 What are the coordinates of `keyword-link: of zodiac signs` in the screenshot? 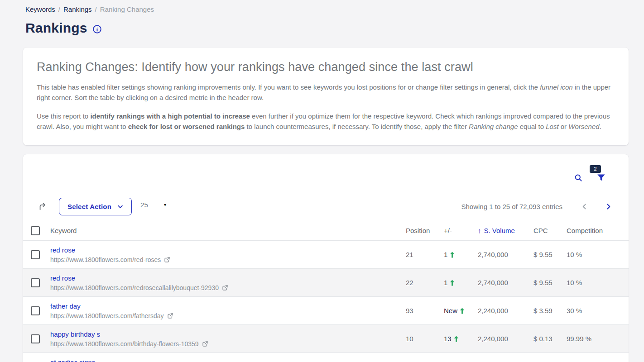 It's located at (228, 360).